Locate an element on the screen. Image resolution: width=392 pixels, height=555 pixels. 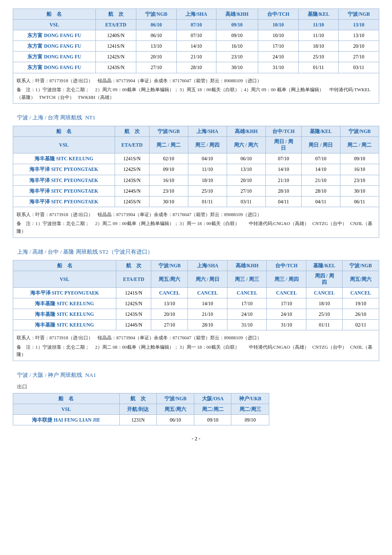
subhdr-w6: 周五/周六 is located at coordinates (361, 279).